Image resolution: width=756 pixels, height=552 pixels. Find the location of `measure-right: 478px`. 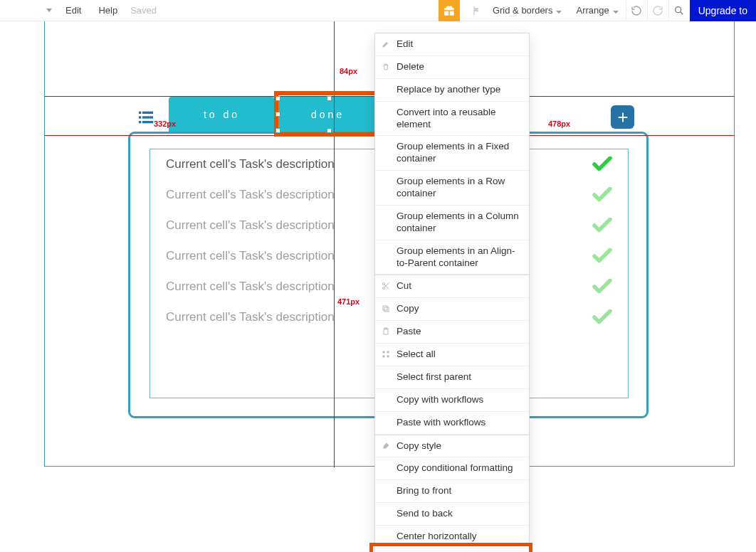

measure-right: 478px is located at coordinates (560, 124).